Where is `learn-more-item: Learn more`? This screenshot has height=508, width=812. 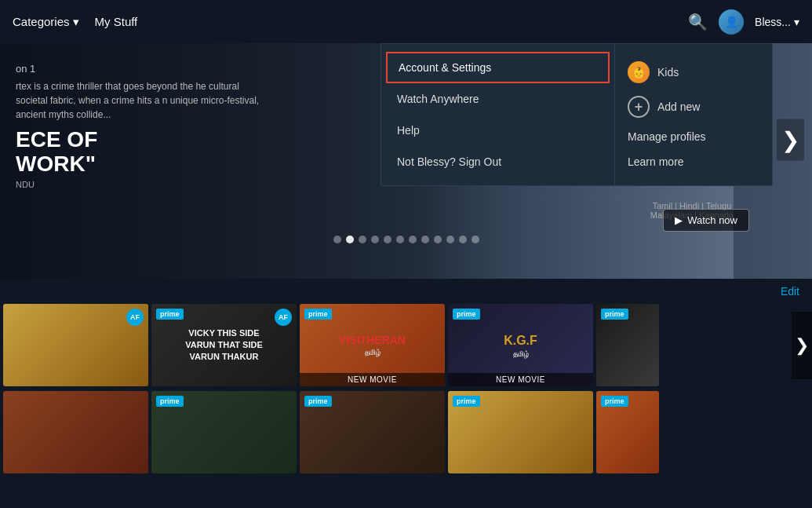
learn-more-item: Learn more is located at coordinates (694, 162).